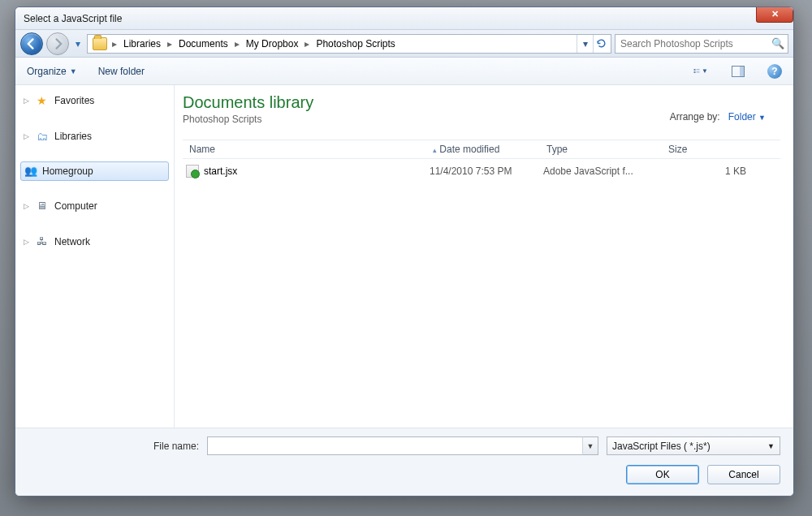 This screenshot has height=516, width=812. Describe the element at coordinates (604, 149) in the screenshot. I see `column-type: Type` at that location.